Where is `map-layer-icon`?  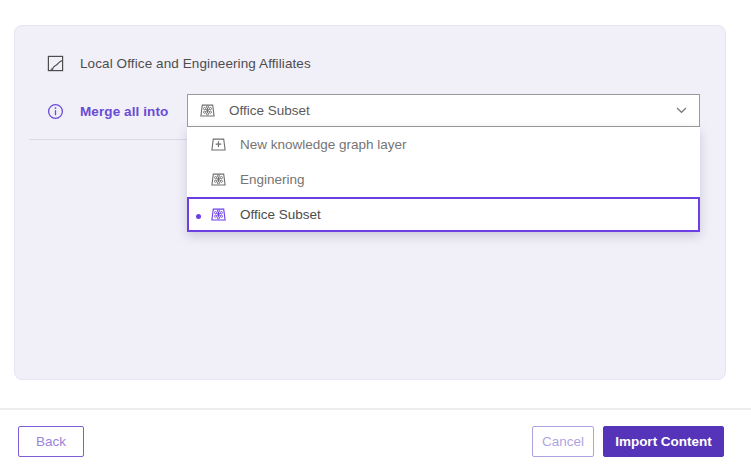
map-layer-icon is located at coordinates (56, 64).